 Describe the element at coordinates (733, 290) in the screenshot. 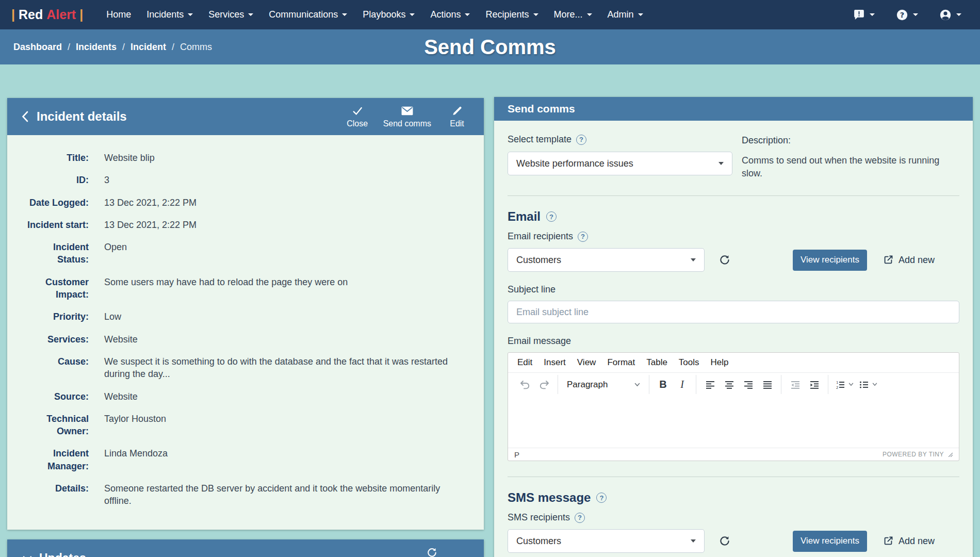

I see `subject-line-label: Subject line` at that location.